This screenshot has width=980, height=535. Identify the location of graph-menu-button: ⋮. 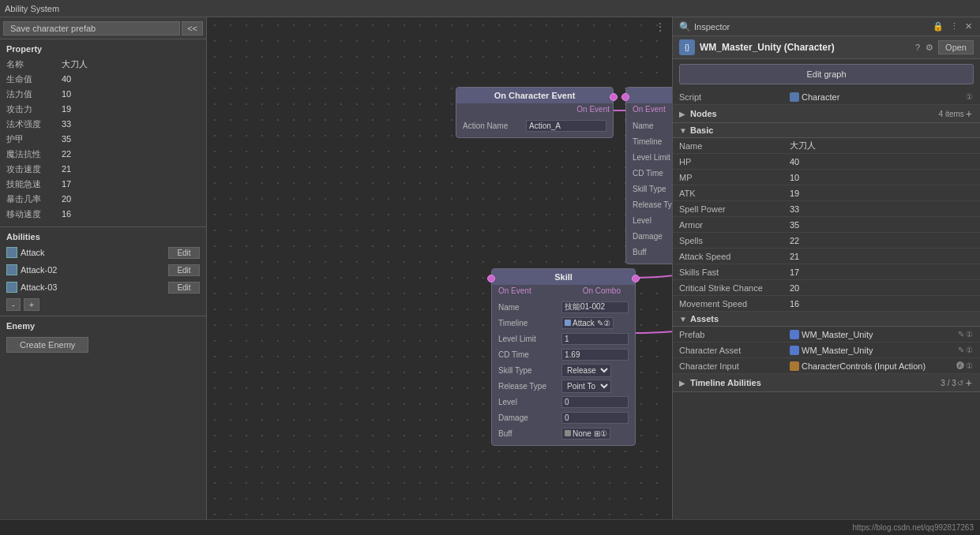
(660, 27).